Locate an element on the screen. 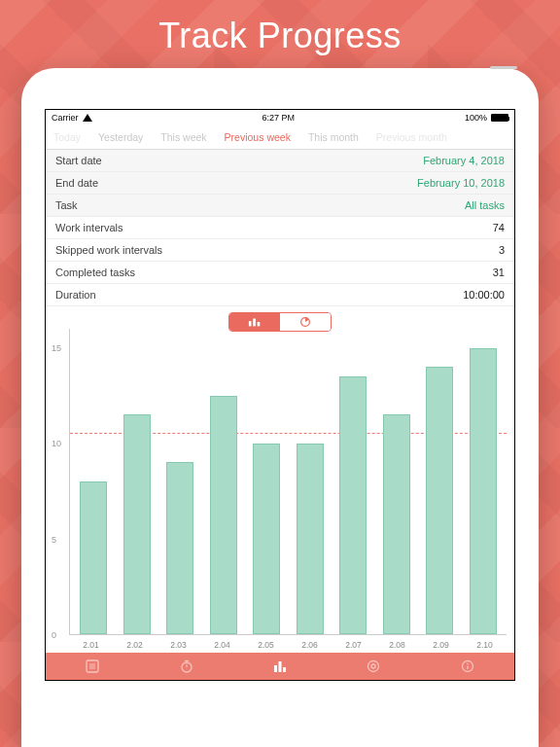 This screenshot has height=747, width=560. duration-value: 10:00:00 is located at coordinates (484, 295).